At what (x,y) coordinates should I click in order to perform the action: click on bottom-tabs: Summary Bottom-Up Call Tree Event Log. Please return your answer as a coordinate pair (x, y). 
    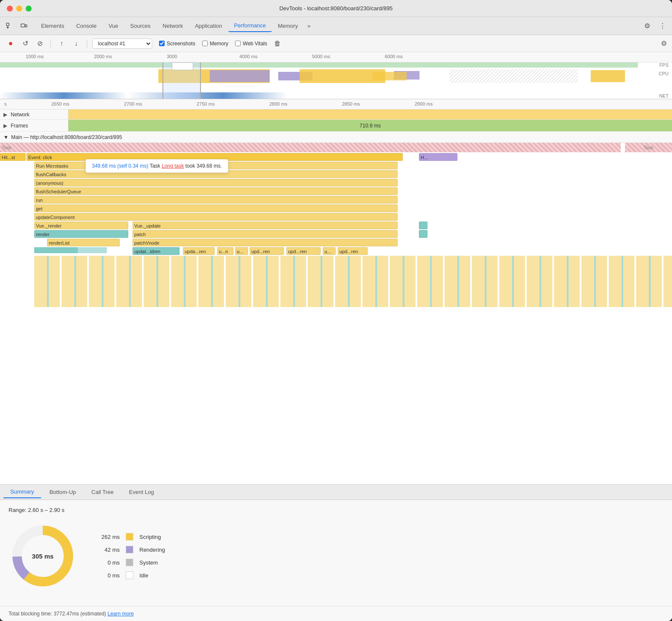
    Looking at the image, I should click on (336, 492).